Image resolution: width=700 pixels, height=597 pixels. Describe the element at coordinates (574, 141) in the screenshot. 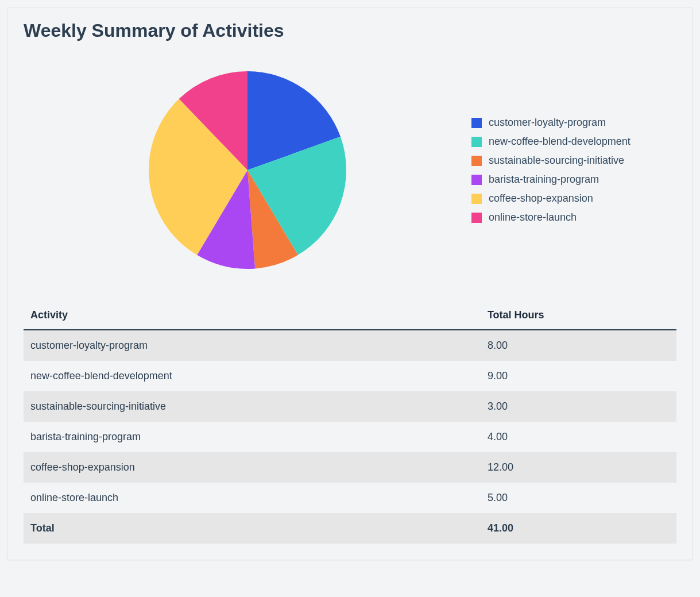

I see `legend-item: new-coffee-blend-development` at that location.